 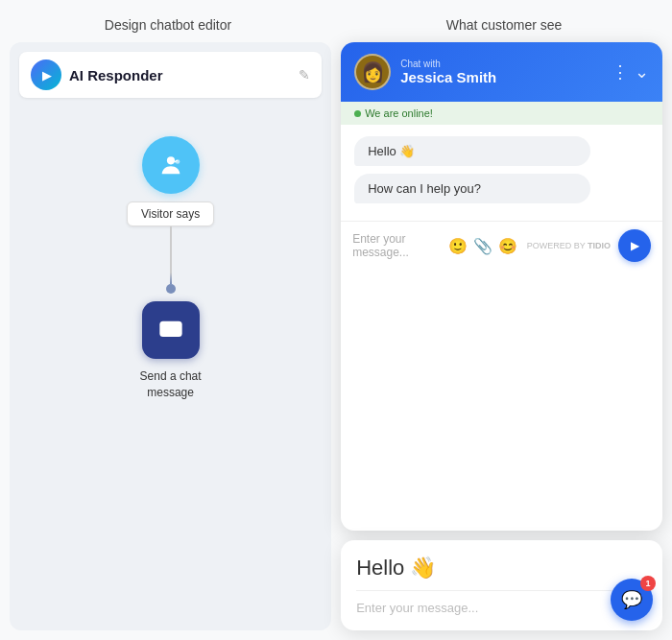 I want to click on send-button, so click(x=635, y=246).